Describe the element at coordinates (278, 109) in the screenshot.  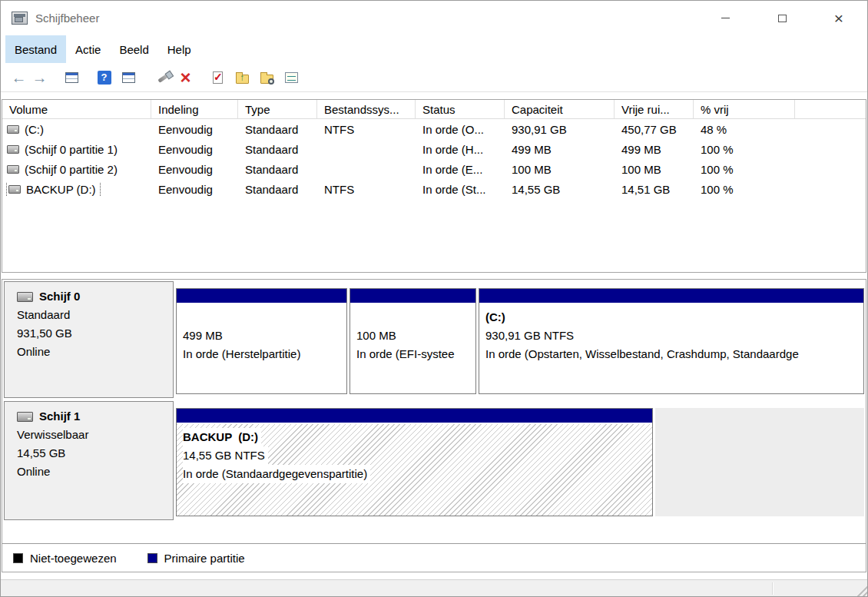
I see `col-type: Type` at that location.